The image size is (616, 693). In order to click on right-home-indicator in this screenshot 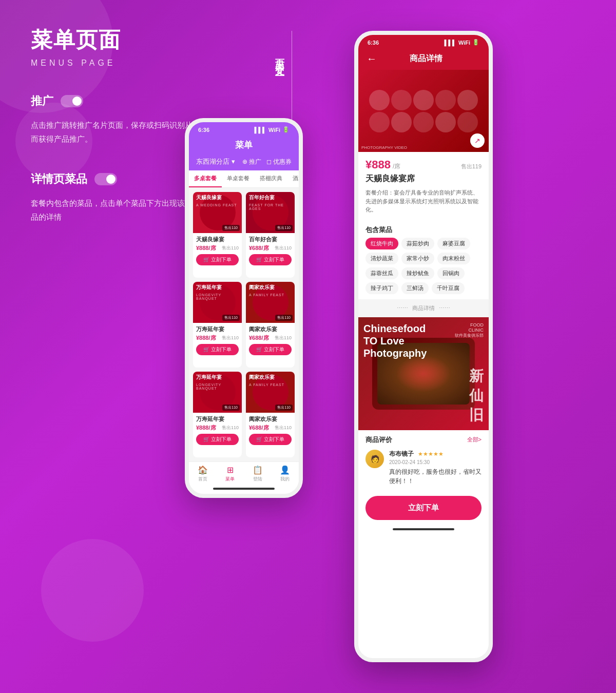, I will do `click(424, 529)`.